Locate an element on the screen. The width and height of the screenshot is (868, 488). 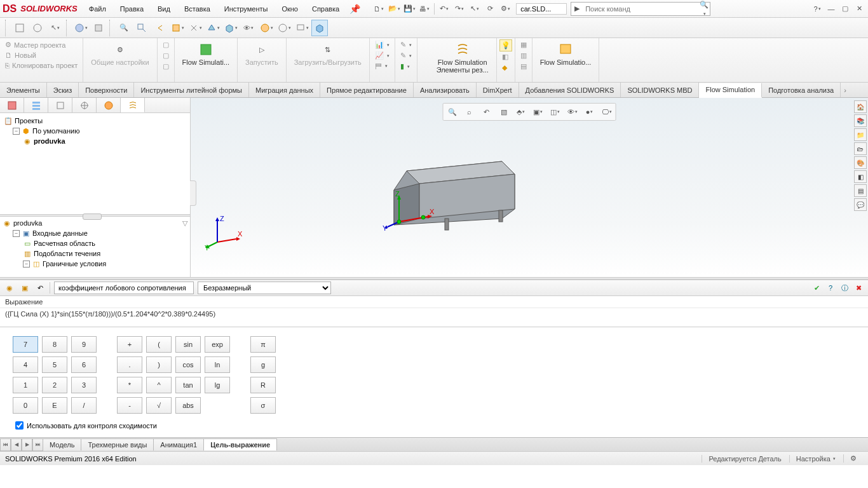
hu-apply-scene: ●▾ is located at coordinates (590, 112).